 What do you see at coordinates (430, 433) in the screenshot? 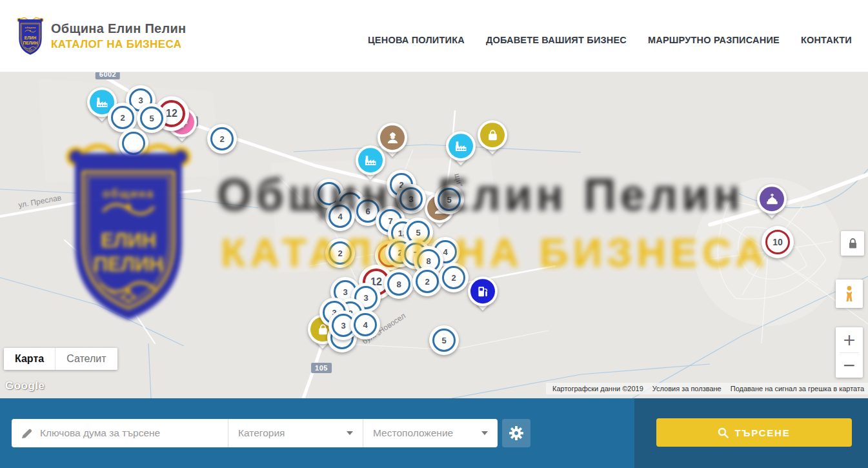
I see `location-select: Местоположение` at bounding box center [430, 433].